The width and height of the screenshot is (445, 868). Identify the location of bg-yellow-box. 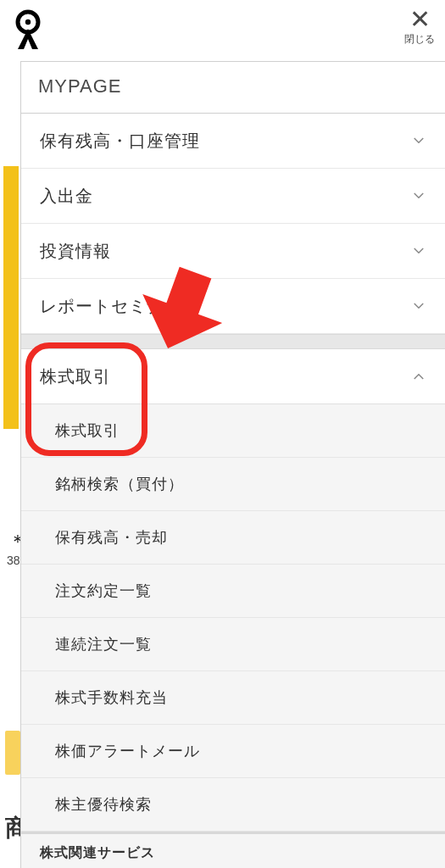
(13, 753).